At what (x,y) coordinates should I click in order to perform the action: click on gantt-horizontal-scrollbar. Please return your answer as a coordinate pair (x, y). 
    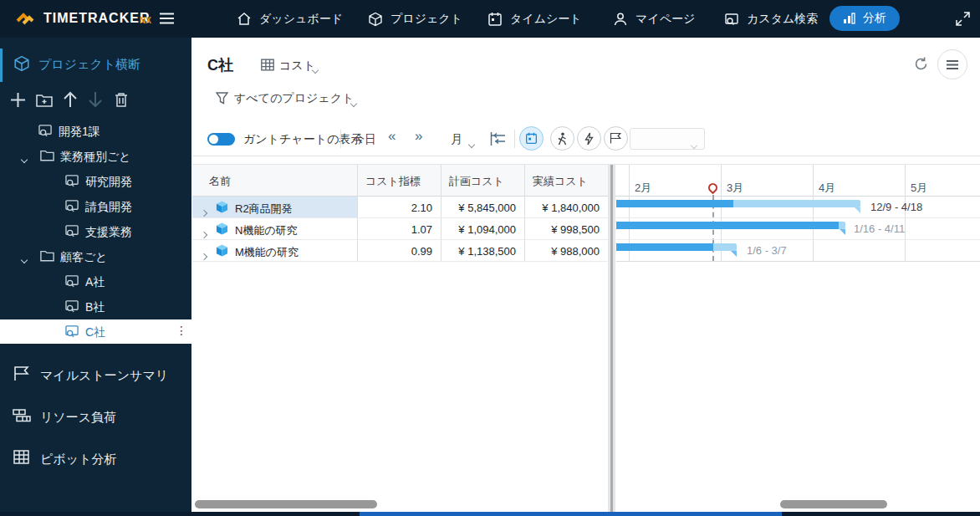
    Looking at the image, I should click on (834, 504).